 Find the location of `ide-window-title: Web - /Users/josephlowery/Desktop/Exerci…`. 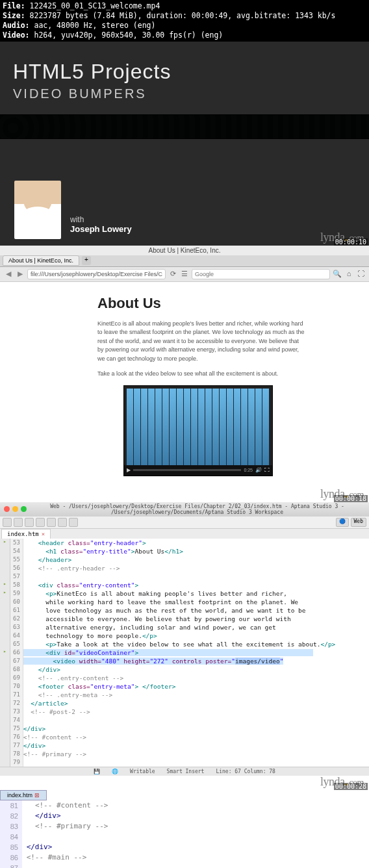

ide-window-title: Web - /Users/josephlowery/Desktop/Exerci… is located at coordinates (197, 509).